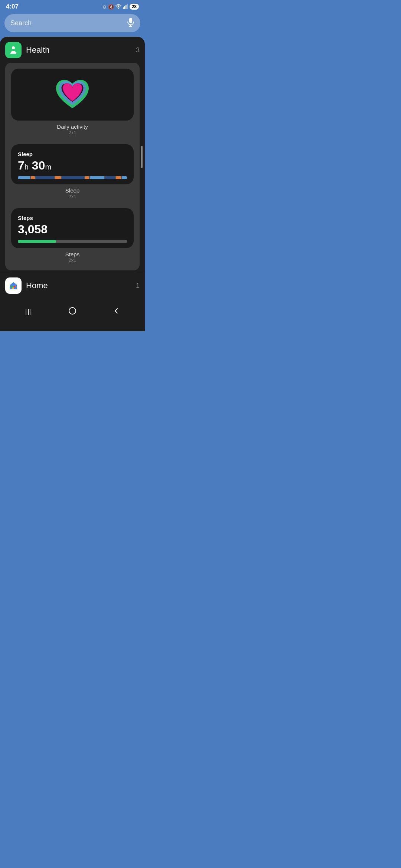 The height and width of the screenshot is (868, 401). I want to click on sleep-value: 7h 30m, so click(72, 165).